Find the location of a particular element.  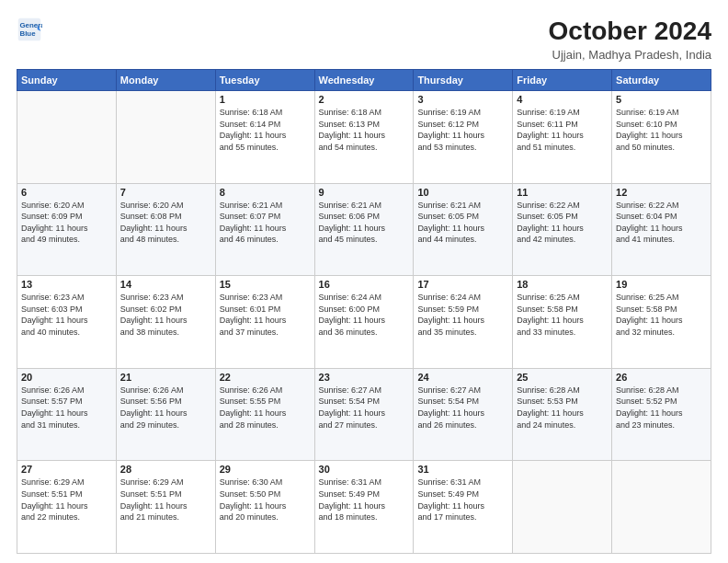

day-detail: Sunrise: 6:26 AM Sunset: 5:57 PM Dayligh… is located at coordinates (66, 408).